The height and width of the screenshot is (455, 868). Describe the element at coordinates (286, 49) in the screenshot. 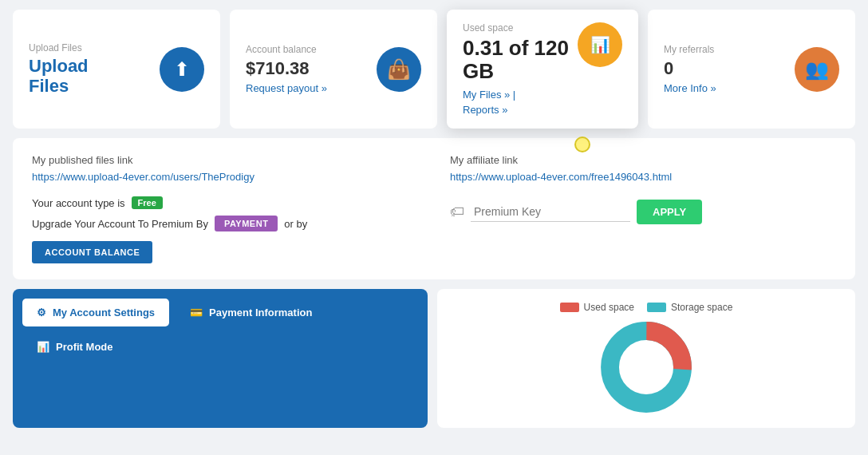

I see `account-balance-label: Account balance` at that location.